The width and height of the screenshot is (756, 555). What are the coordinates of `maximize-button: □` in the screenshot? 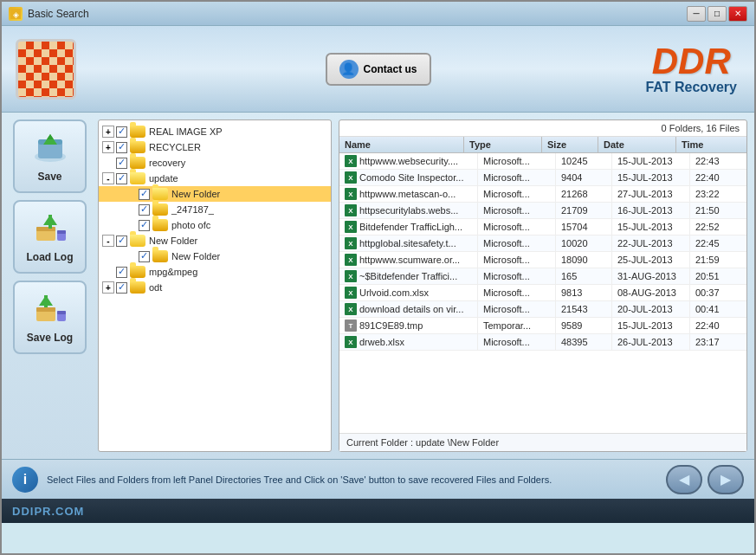 It's located at (717, 14).